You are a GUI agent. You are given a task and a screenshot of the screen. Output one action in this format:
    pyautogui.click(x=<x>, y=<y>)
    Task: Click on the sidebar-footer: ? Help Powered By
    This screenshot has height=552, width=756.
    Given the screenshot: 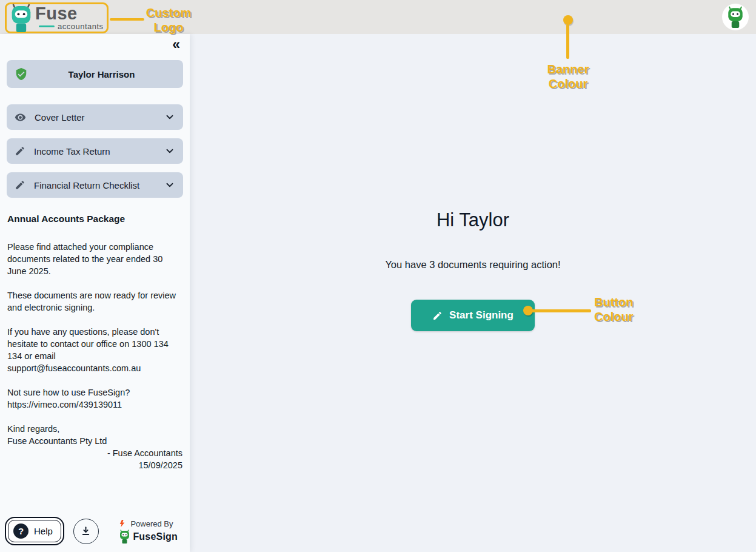 What is the action you would take?
    pyautogui.click(x=95, y=534)
    